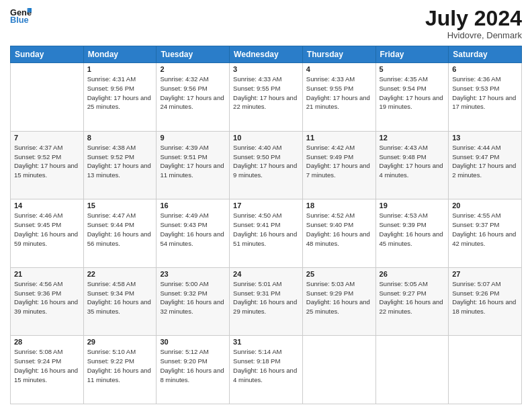 This screenshot has height=411, width=532. What do you see at coordinates (47, 365) in the screenshot?
I see `day-info: Sunrise: 5:08 AMSunset: 9:24 PMDaylight:…` at bounding box center [47, 365].